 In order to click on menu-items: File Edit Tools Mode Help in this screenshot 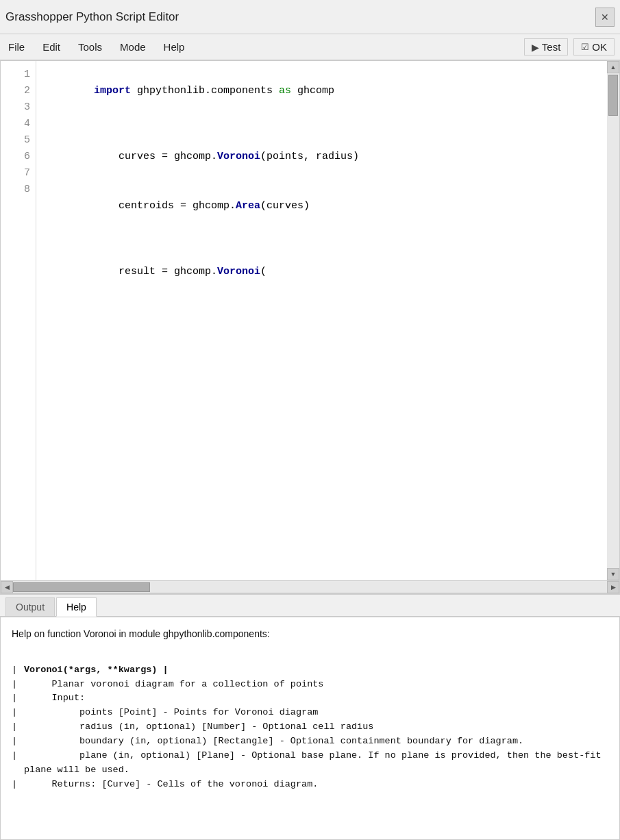, I will do `click(264, 47)`.